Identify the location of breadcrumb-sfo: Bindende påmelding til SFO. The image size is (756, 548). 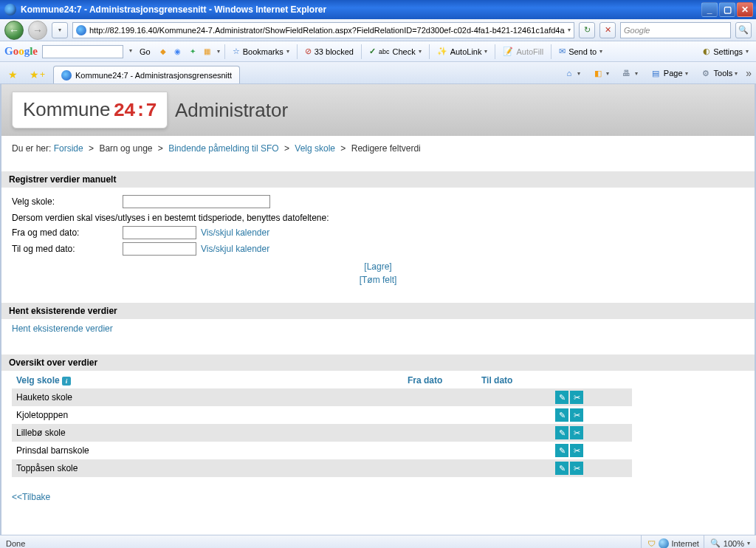
(223, 148).